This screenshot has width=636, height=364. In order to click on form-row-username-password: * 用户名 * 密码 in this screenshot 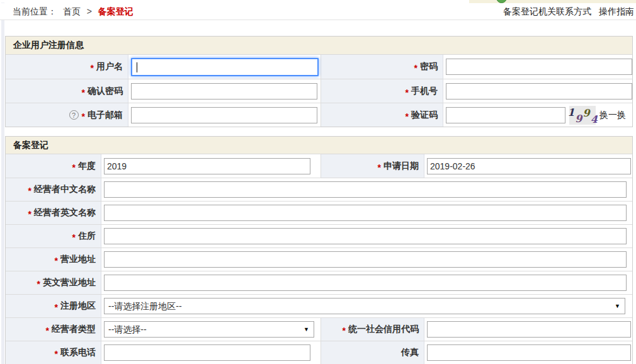, I will do `click(319, 67)`.